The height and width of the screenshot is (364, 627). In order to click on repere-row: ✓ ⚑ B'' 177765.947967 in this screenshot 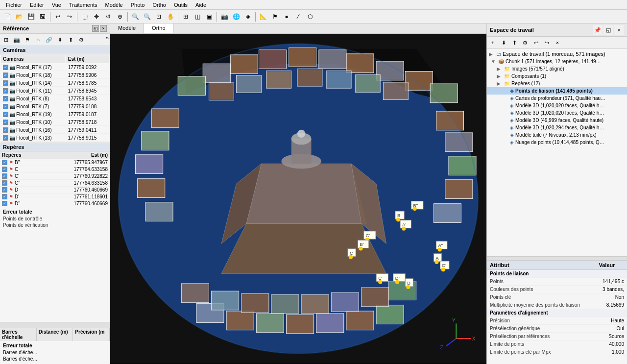, I will do `click(55, 163)`.